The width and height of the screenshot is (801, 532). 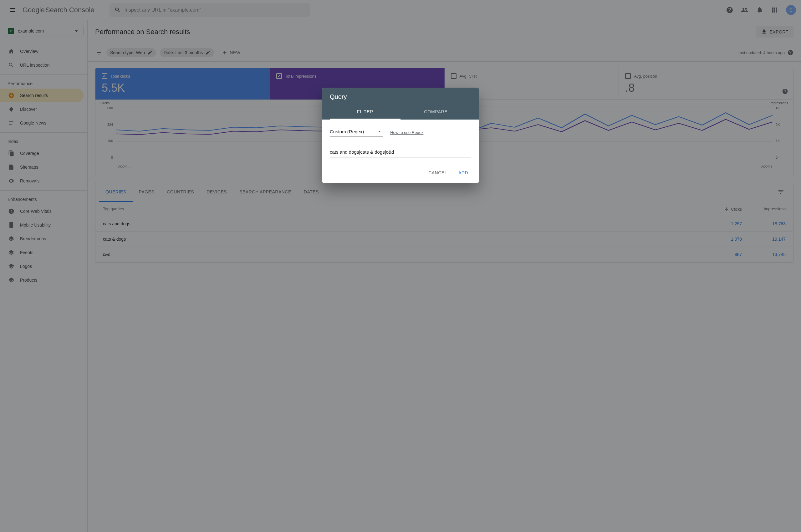 What do you see at coordinates (407, 133) in the screenshot?
I see `regex-help-link: How to use Regex` at bounding box center [407, 133].